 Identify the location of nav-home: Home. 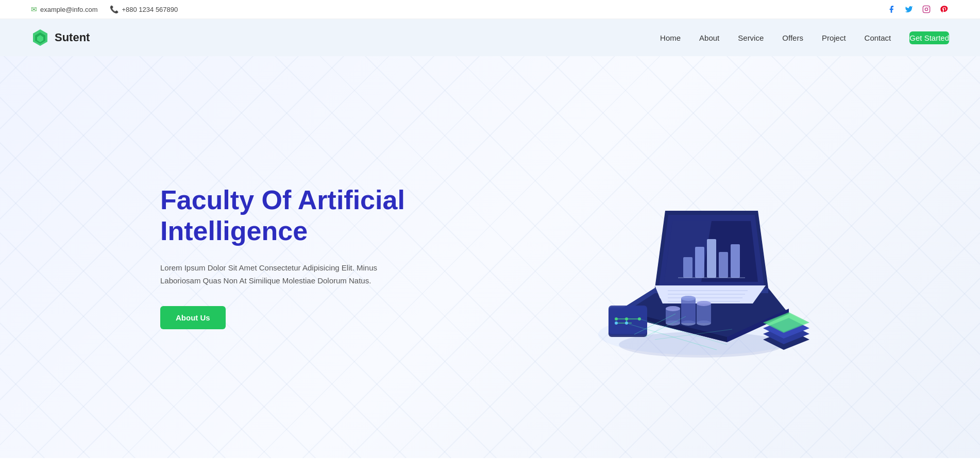
(670, 38).